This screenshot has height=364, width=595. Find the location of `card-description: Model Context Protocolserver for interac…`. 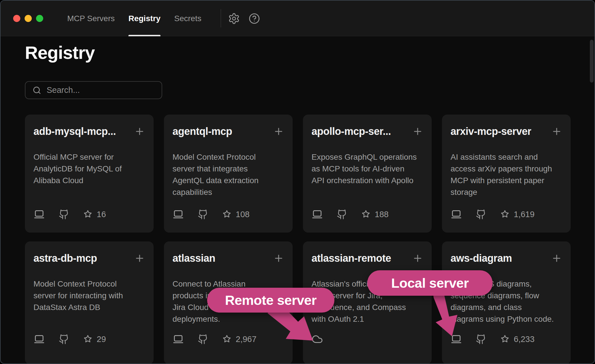

card-description: Model Context Protocolserver for interac… is located at coordinates (89, 295).